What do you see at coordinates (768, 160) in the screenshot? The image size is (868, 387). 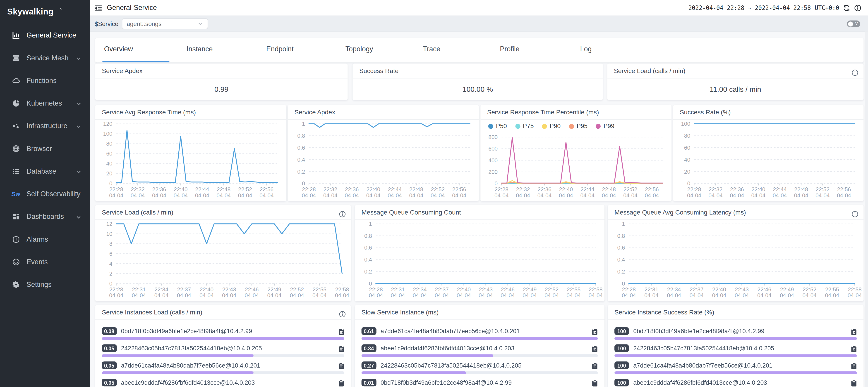 I see `line-chart-success-rate: 02040608010022:2804-0422:3204-0422:3604-…` at bounding box center [768, 160].